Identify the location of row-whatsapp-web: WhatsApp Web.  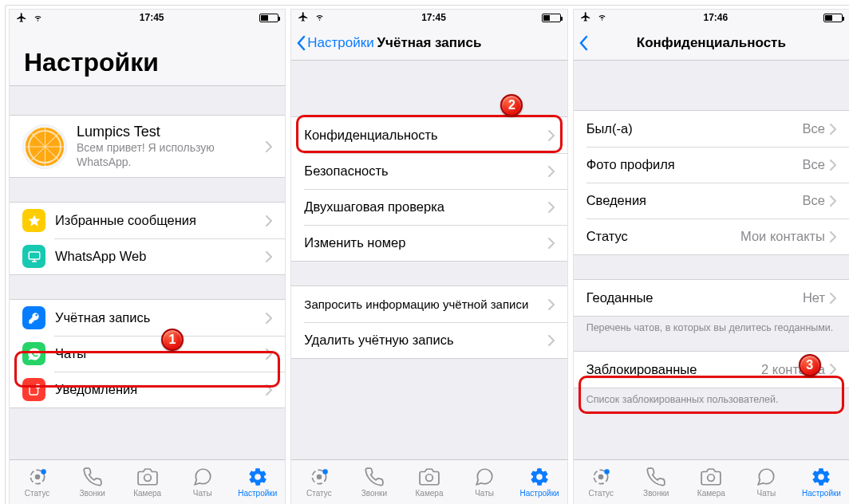
(147, 257).